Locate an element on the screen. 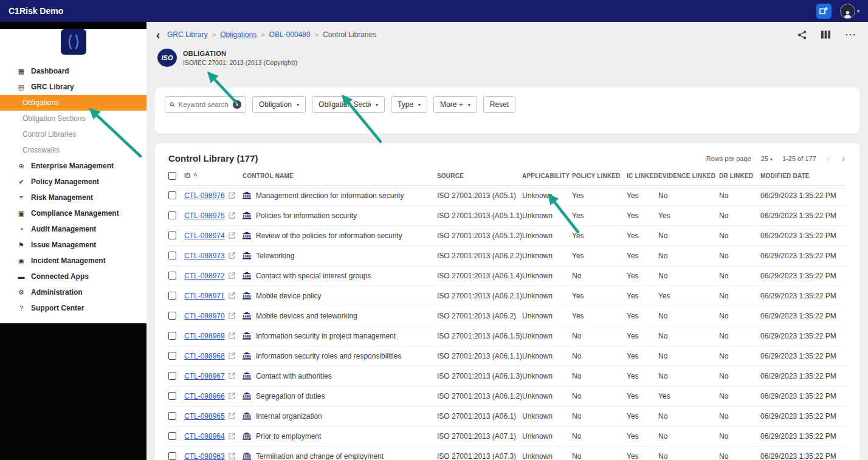  sidebar-item-grc-library: ▤ GRC Library is located at coordinates (73, 87).